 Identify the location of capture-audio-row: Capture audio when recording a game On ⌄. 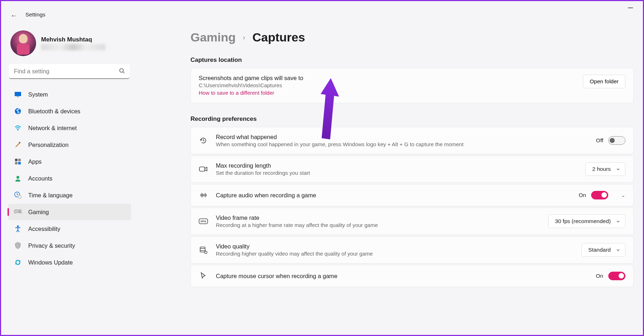
(412, 195).